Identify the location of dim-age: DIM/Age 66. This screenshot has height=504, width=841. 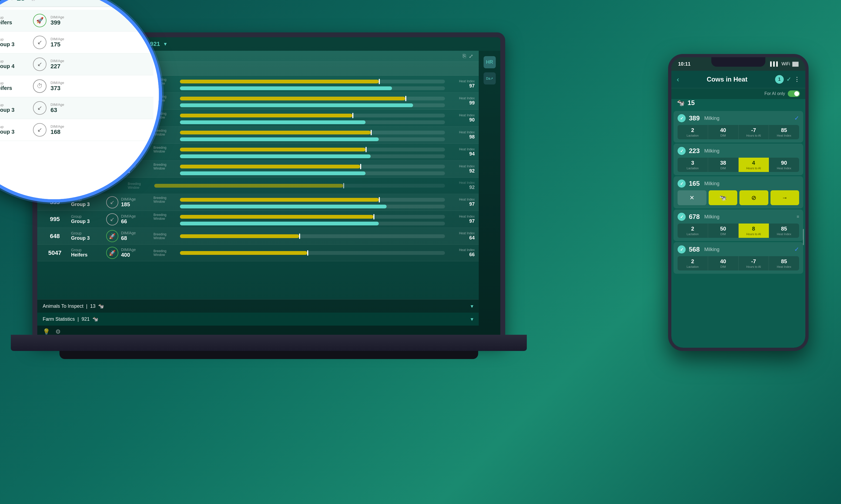
(136, 219).